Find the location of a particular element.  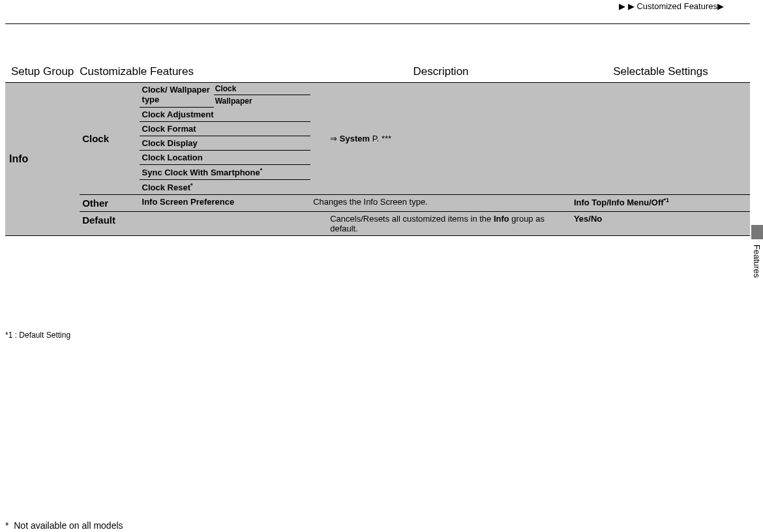

clock-reset-label: Clock Reset is located at coordinates (166, 188).